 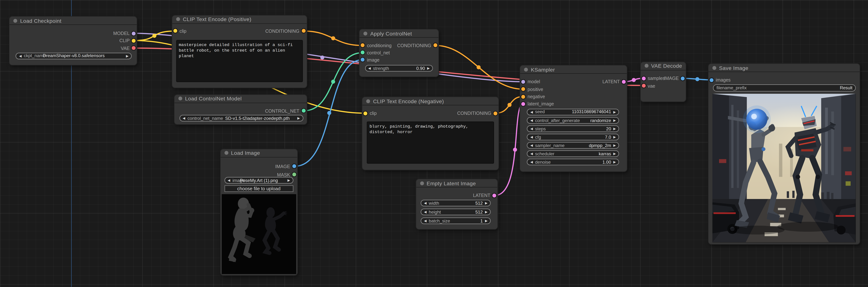 I want to click on output-port-clip, so click(x=134, y=40).